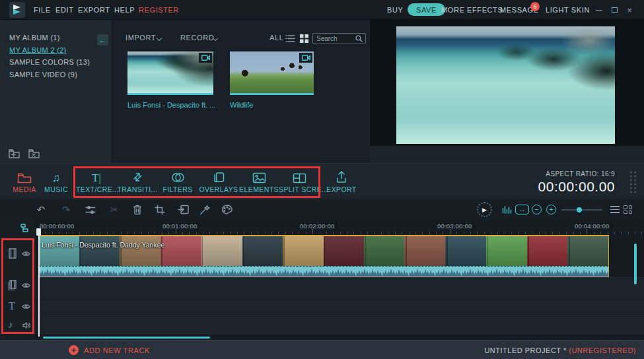 This screenshot has width=644, height=359. What do you see at coordinates (66, 210) in the screenshot?
I see `redo-button: ↷` at bounding box center [66, 210].